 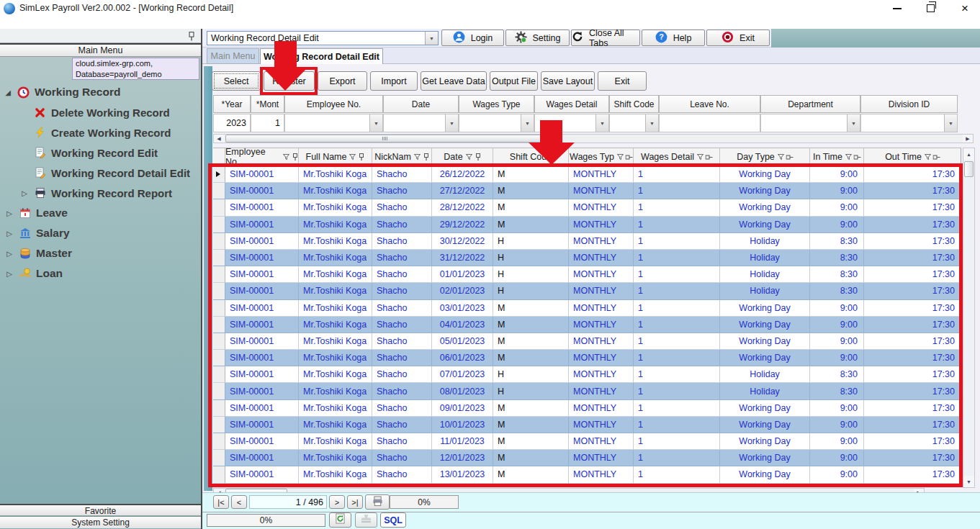 What do you see at coordinates (268, 123) in the screenshot?
I see `month-input: 1` at bounding box center [268, 123].